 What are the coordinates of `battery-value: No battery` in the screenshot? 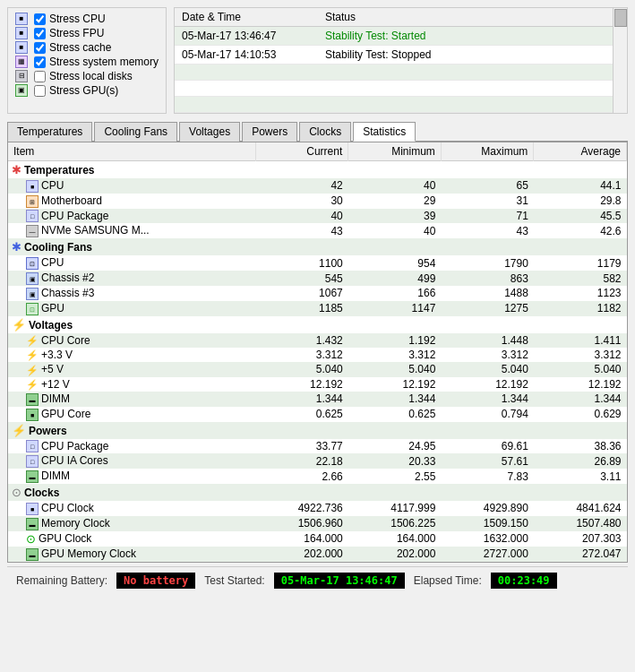 It's located at (156, 581).